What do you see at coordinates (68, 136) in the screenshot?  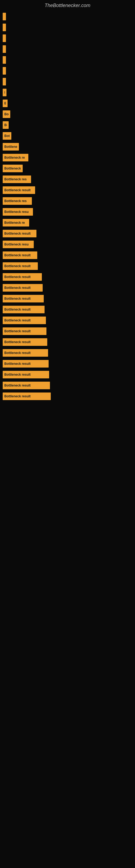 I see `bar-row: Bott` at bounding box center [68, 136].